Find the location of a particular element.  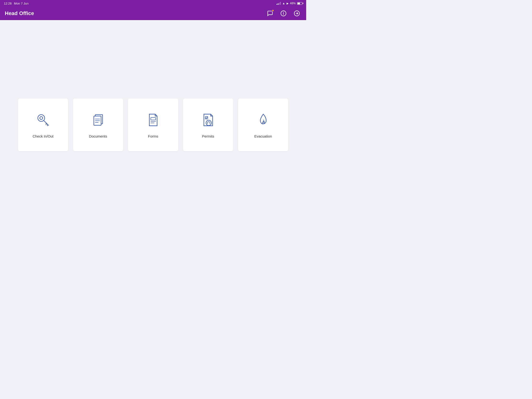

card-permits-label: Permits is located at coordinates (208, 136).